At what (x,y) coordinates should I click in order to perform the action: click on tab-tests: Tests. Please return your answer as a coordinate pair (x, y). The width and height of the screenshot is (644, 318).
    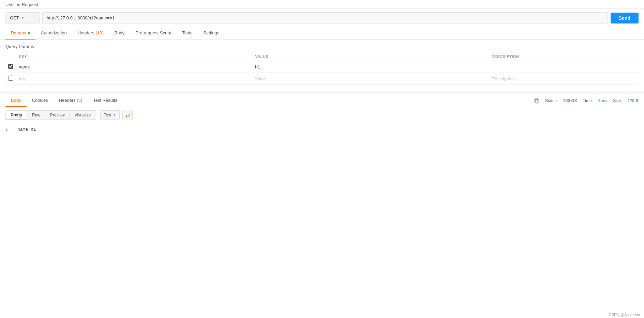
    Looking at the image, I should click on (187, 33).